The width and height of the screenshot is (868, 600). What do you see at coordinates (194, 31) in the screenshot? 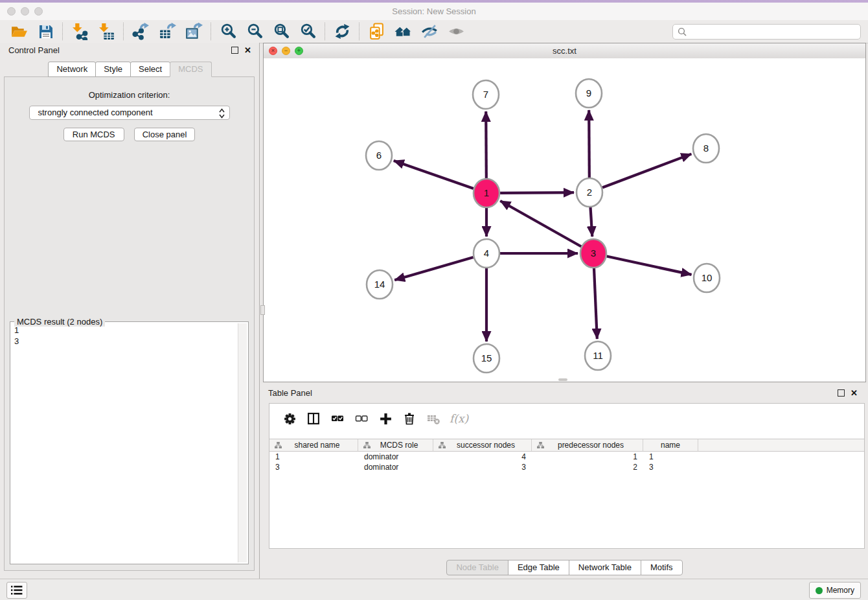
I see `export-image-button` at bounding box center [194, 31].